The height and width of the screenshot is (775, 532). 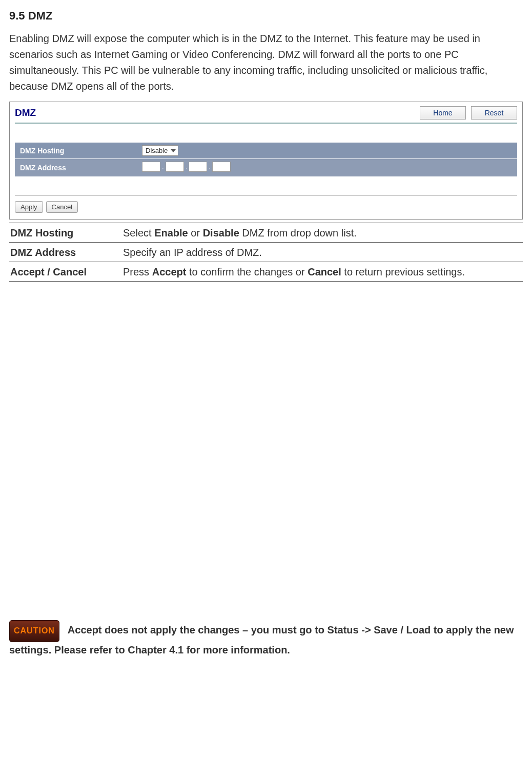 I want to click on table-row: DMZ Hosting Select Enable or Disable DMZ…, so click(x=266, y=233).